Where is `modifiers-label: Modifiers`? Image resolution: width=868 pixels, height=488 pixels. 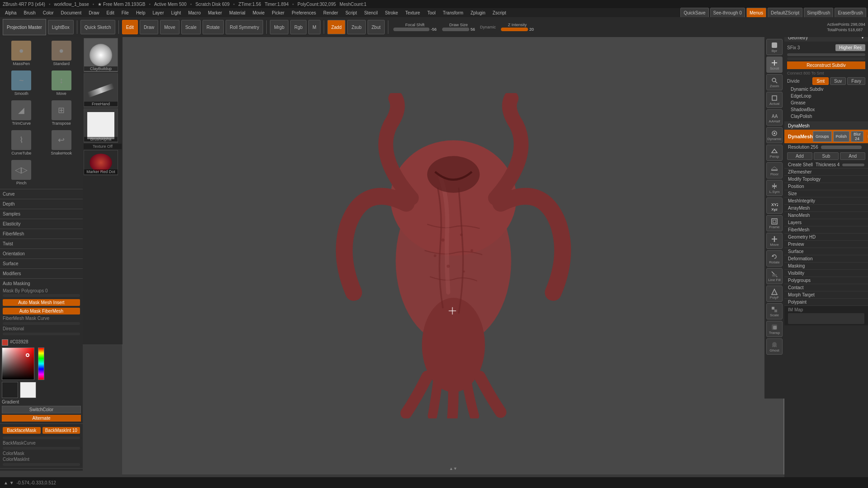 modifiers-label: Modifiers is located at coordinates (42, 274).